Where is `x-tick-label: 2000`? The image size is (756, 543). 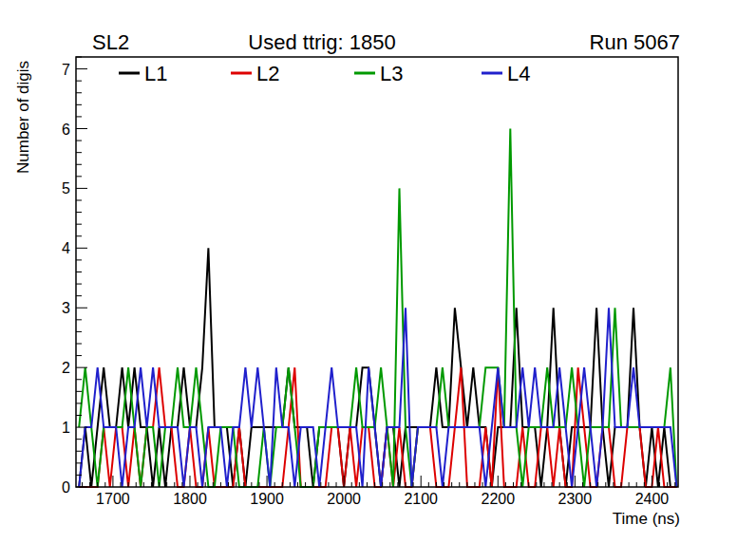 x-tick-label: 2000 is located at coordinates (344, 499).